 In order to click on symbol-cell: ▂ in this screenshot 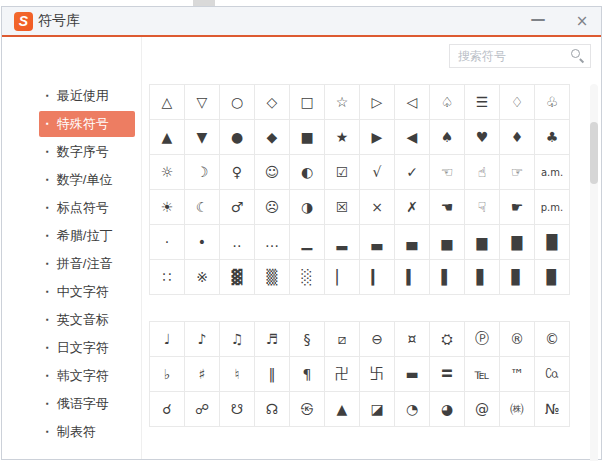, I will do `click(342, 242)`.